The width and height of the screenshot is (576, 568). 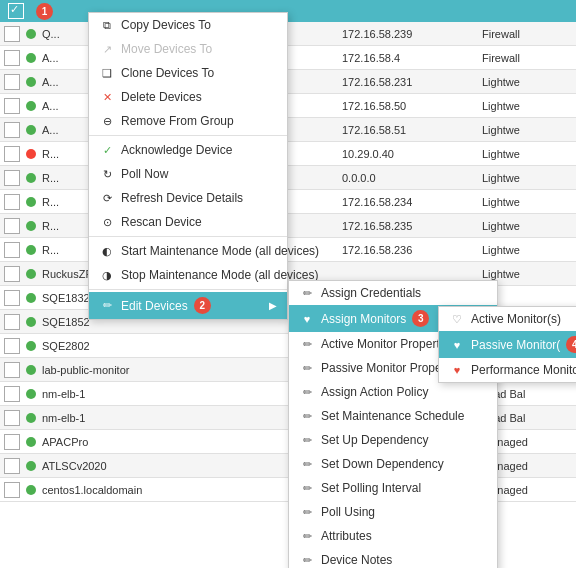 What do you see at coordinates (307, 464) in the screenshot?
I see `down-dep-icon: ✏` at bounding box center [307, 464].